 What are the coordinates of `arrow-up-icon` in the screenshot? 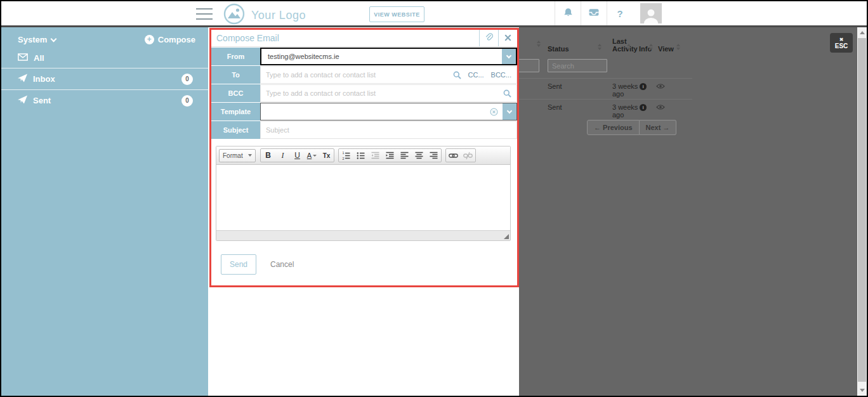 It's located at (862, 33).